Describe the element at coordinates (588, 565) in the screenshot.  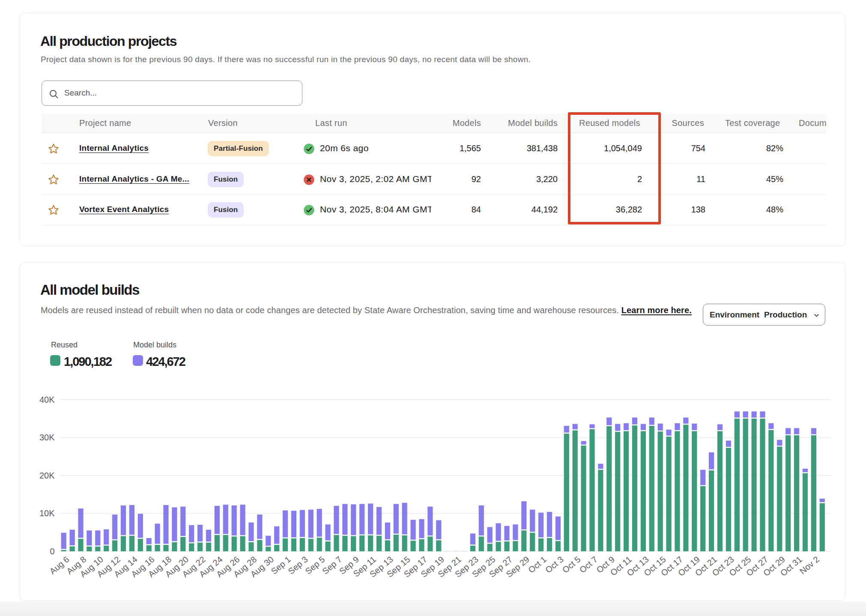
I see `svg-text: Oct 7` at that location.